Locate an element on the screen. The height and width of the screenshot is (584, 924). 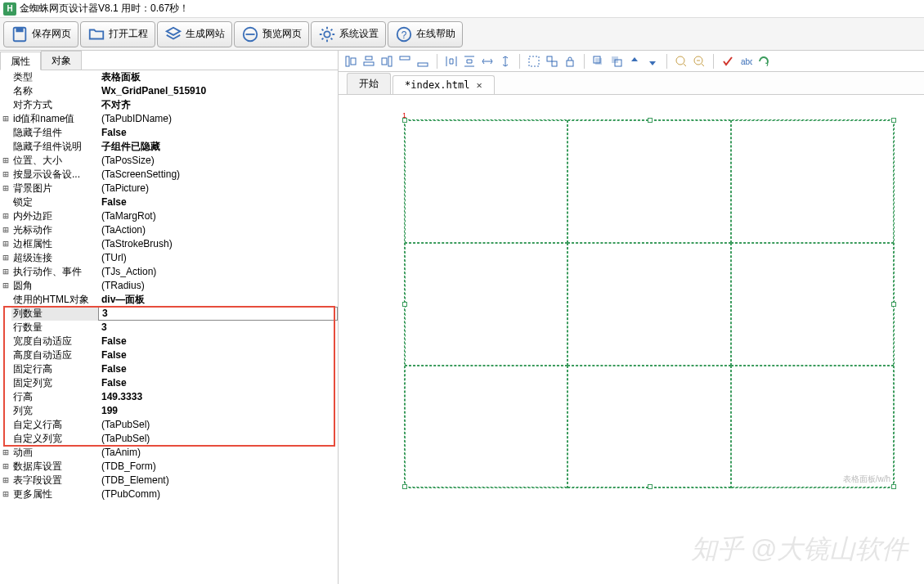
property-value: (TaStrokeBrush) is located at coordinates (218, 244).